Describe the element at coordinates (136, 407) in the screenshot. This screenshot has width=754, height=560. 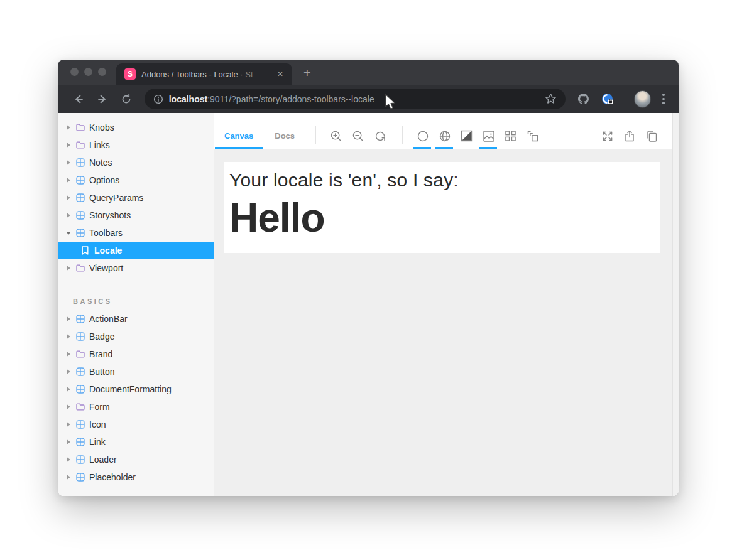
I see `sidebar-item-form: Form` at that location.